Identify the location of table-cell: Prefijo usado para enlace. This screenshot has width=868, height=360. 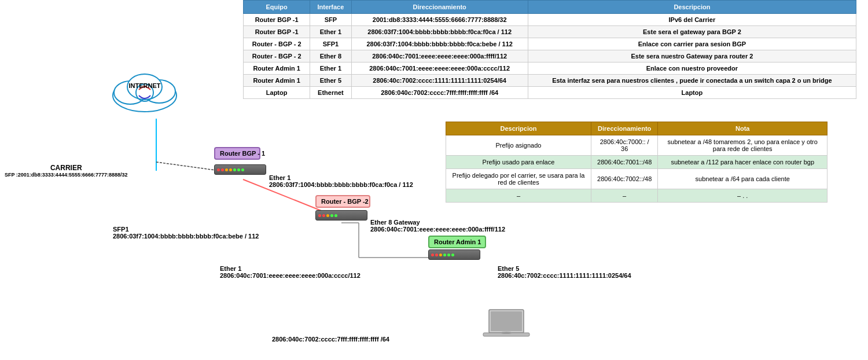
(518, 162).